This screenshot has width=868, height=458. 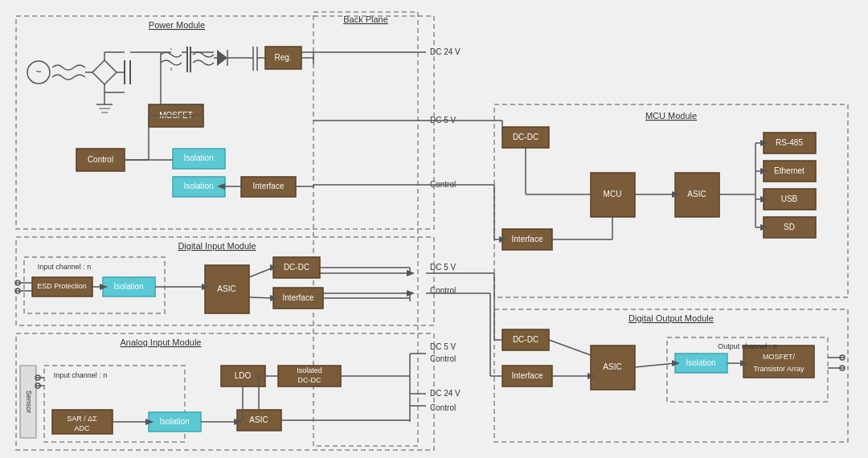 I want to click on isolation-label1: Isolation, so click(x=198, y=157).